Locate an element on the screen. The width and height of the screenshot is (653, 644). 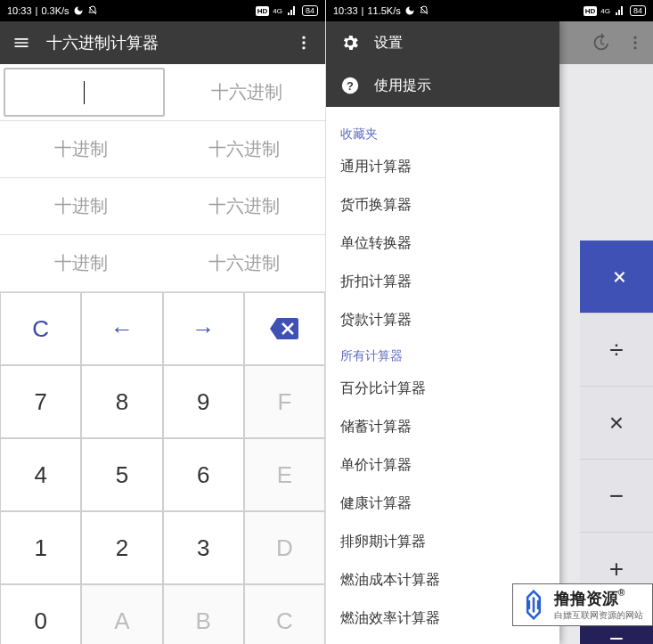
op-backspace is located at coordinates (616, 277).